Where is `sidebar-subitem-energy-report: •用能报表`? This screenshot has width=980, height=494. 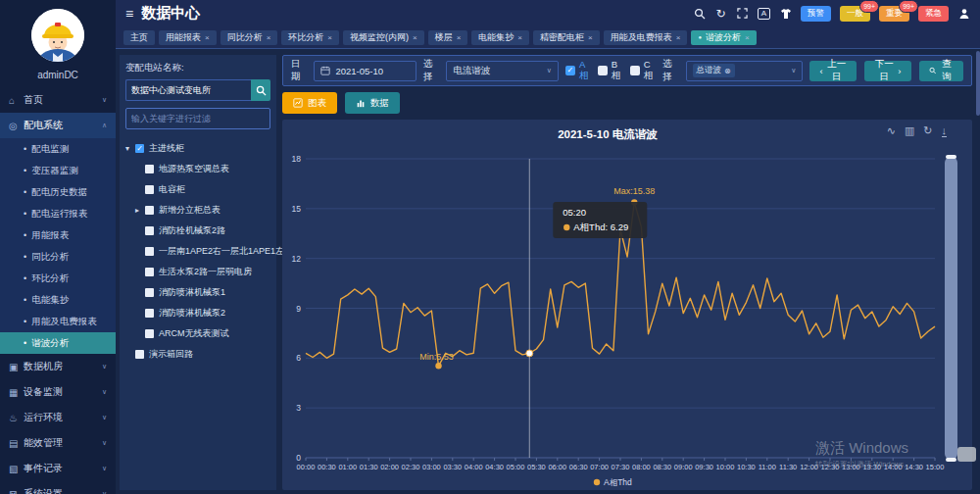
sidebar-subitem-energy-report: •用能报表 is located at coordinates (58, 235).